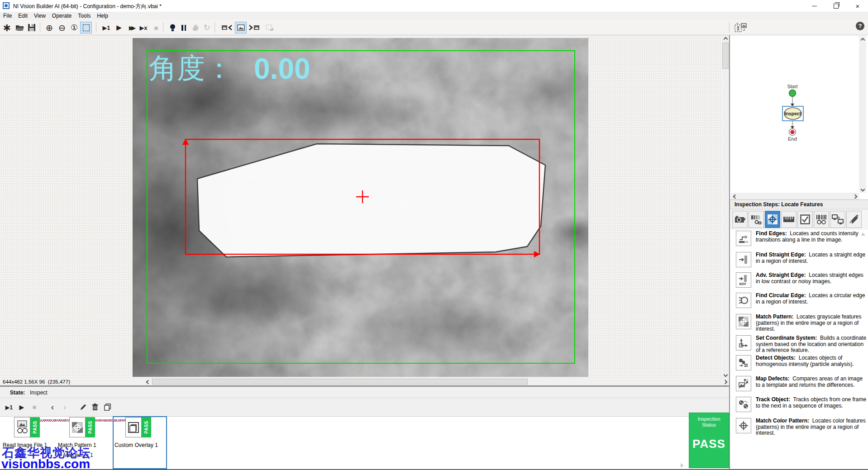  What do you see at coordinates (62, 28) in the screenshot?
I see `zoom-out-icon: ⊖` at bounding box center [62, 28].